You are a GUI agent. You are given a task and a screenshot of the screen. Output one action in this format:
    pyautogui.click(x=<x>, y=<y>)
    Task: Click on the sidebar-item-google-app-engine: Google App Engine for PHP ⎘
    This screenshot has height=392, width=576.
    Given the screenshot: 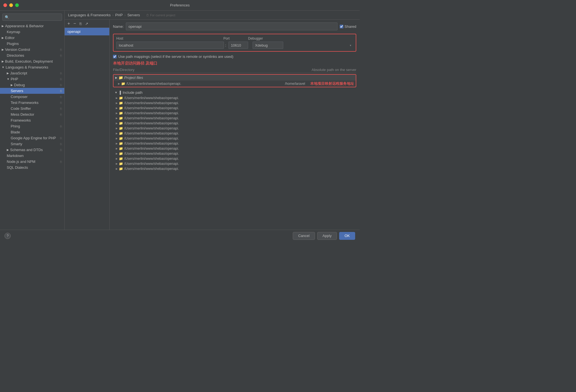 What is the action you would take?
    pyautogui.click(x=32, y=138)
    